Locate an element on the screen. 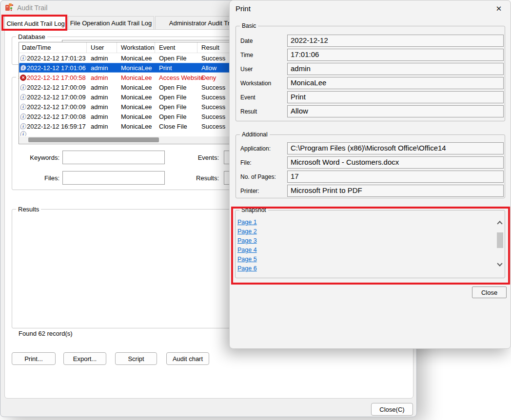 The image size is (511, 420). page-5-link: Page 5 is located at coordinates (247, 259).